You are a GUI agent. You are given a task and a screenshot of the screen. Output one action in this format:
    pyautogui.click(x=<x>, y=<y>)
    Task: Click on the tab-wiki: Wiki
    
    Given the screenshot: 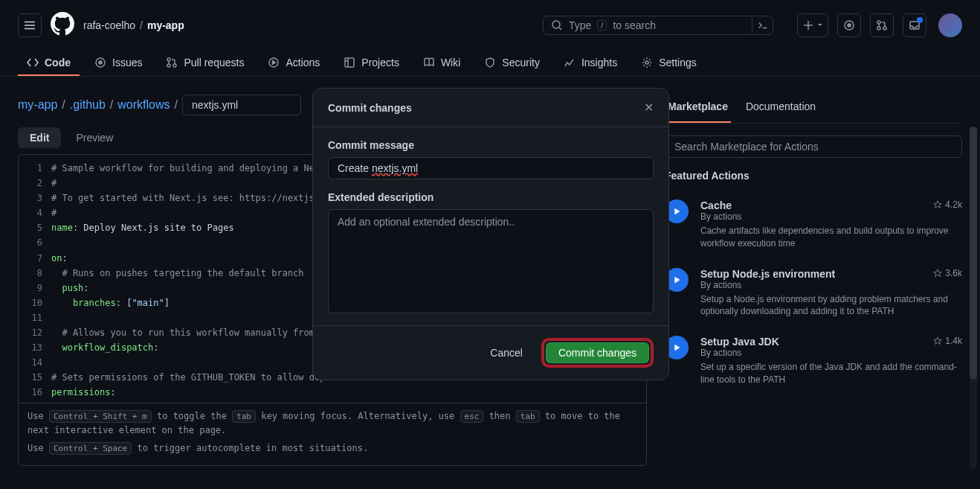 What is the action you would take?
    pyautogui.click(x=442, y=63)
    